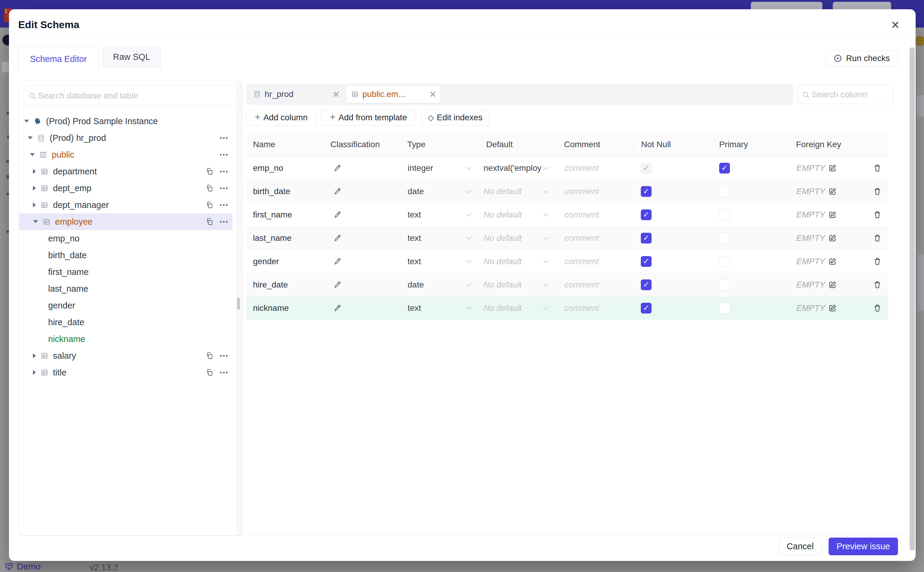  What do you see at coordinates (284, 191) in the screenshot?
I see `column-name-cell: birth_date` at bounding box center [284, 191].